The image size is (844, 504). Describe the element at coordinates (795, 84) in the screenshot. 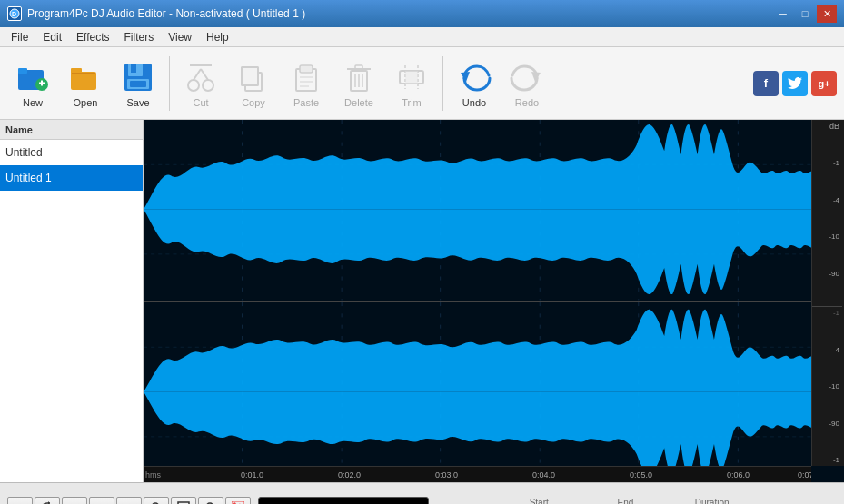

I see `social-icons: f g+` at that location.